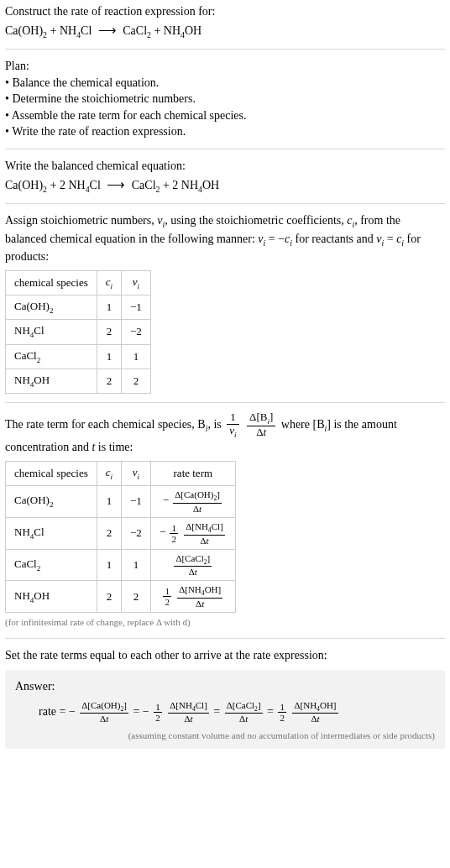 The image size is (450, 868). What do you see at coordinates (121, 502) in the screenshot?
I see `table-row: Ca(OH)21−1− Δ[Ca(OH)2]Δt` at bounding box center [121, 502].